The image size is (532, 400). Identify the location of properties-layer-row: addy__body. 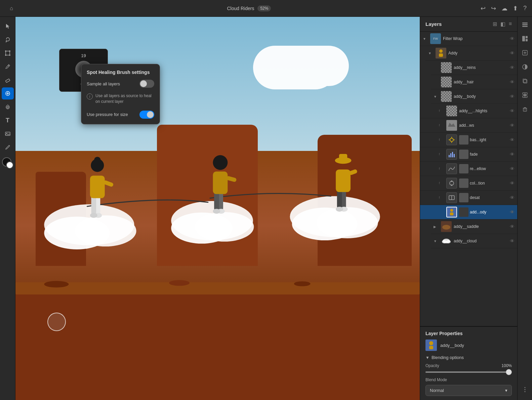
(468, 345).